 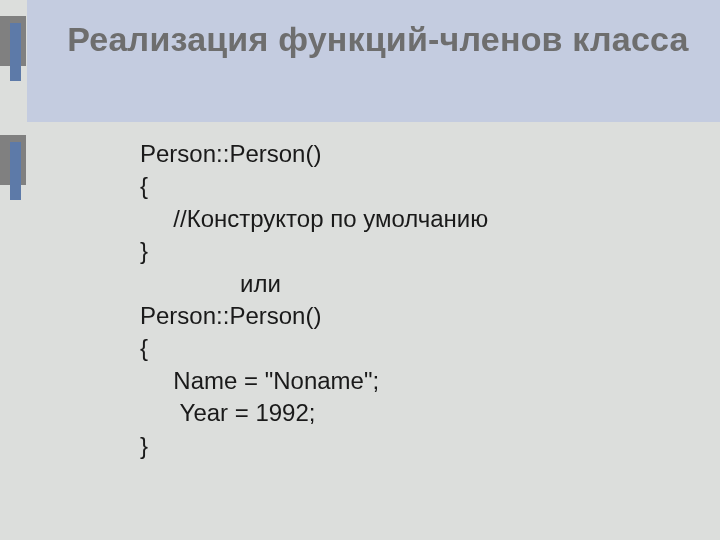 What do you see at coordinates (314, 413) in the screenshot?
I see `code-line: Year = 1992;` at bounding box center [314, 413].